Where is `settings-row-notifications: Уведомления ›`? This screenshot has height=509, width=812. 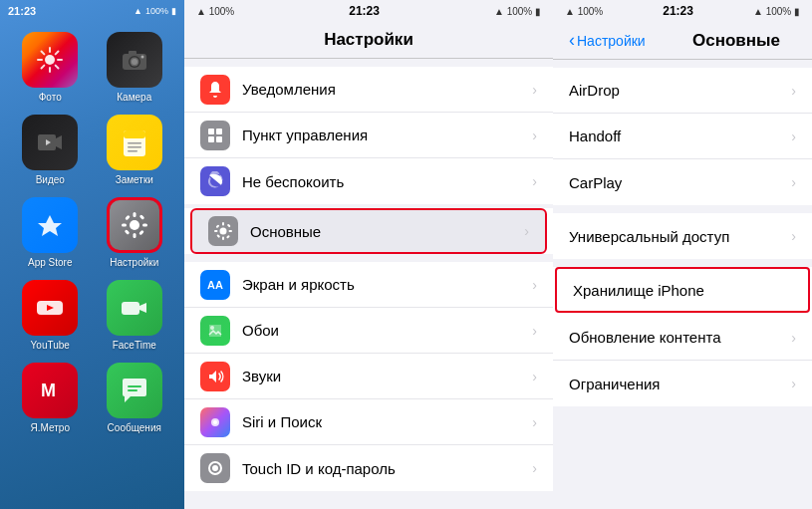 settings-row-notifications: Уведомления › is located at coordinates (369, 90).